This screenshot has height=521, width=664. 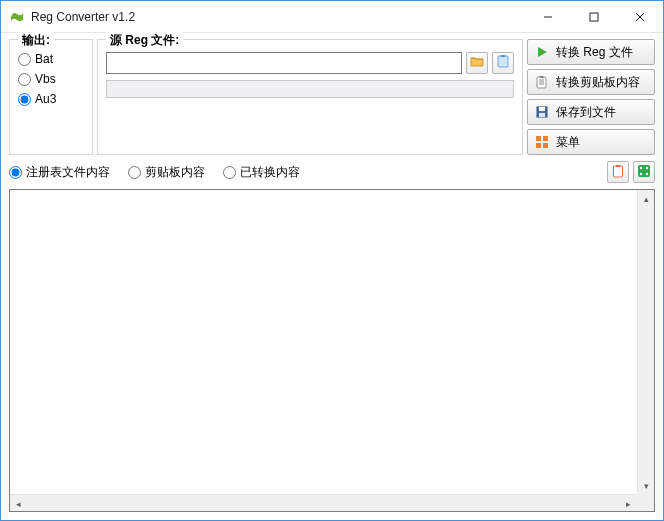 I want to click on run-button, so click(x=644, y=172).